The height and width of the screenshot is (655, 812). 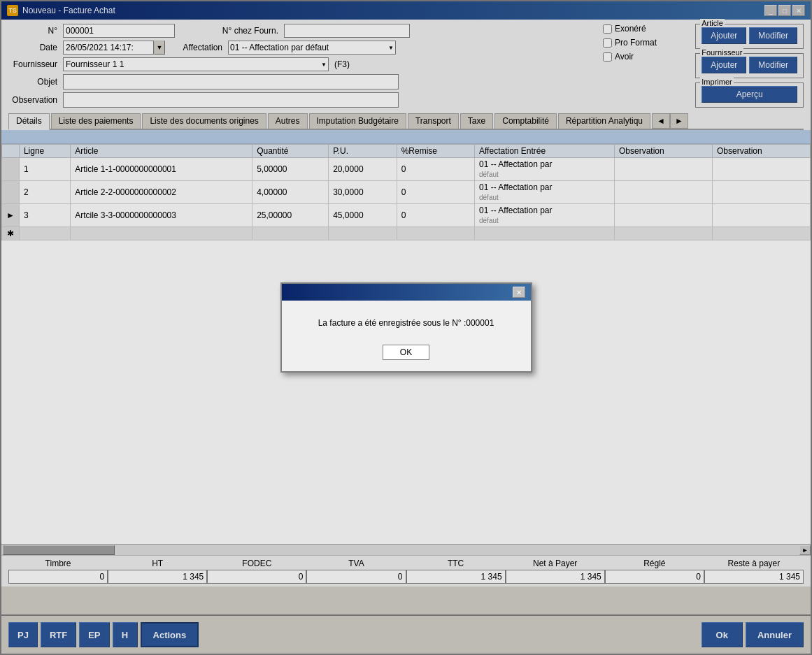 I want to click on modal-close-button: ✕, so click(x=519, y=292).